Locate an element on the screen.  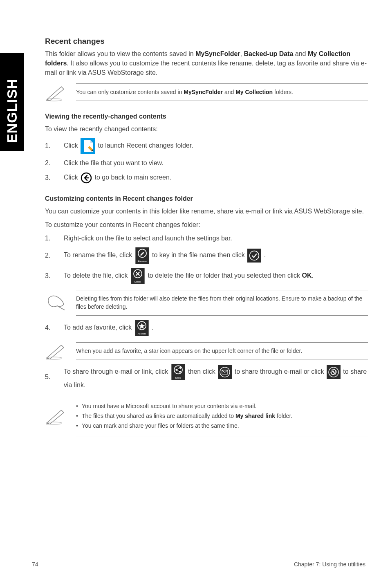
note-box: You can only customize contents saved in… is located at coordinates (206, 92).